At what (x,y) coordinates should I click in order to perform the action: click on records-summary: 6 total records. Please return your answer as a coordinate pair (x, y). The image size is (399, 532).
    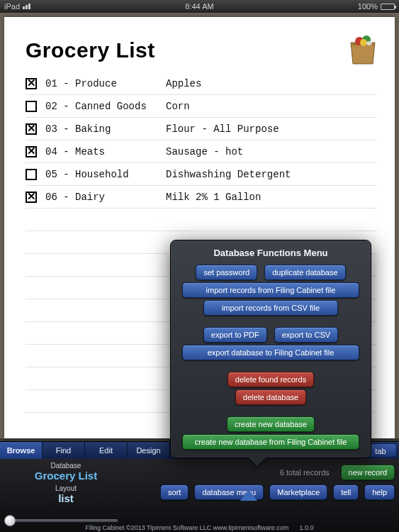
    Looking at the image, I should click on (308, 472).